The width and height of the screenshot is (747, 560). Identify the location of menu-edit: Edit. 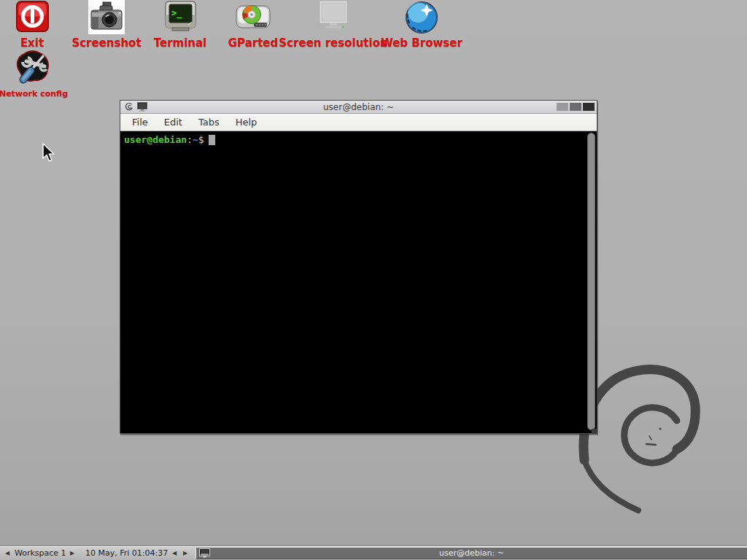
(174, 122).